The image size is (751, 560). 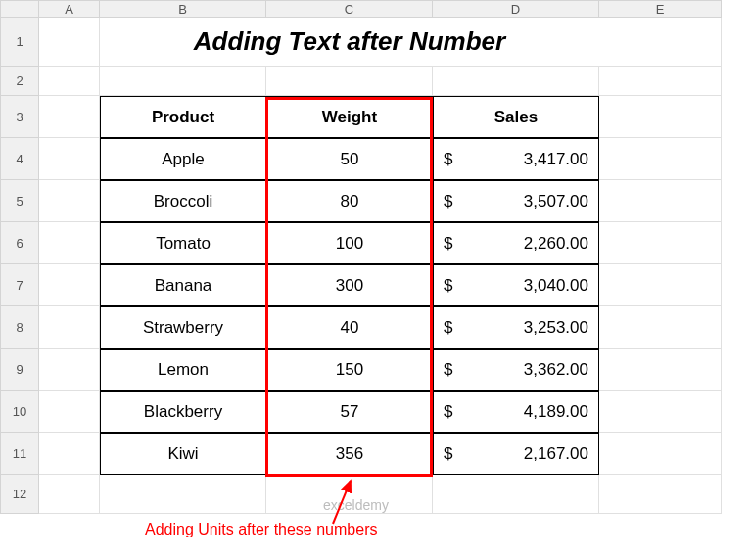 What do you see at coordinates (183, 411) in the screenshot?
I see `product-cell: Blackberry` at bounding box center [183, 411].